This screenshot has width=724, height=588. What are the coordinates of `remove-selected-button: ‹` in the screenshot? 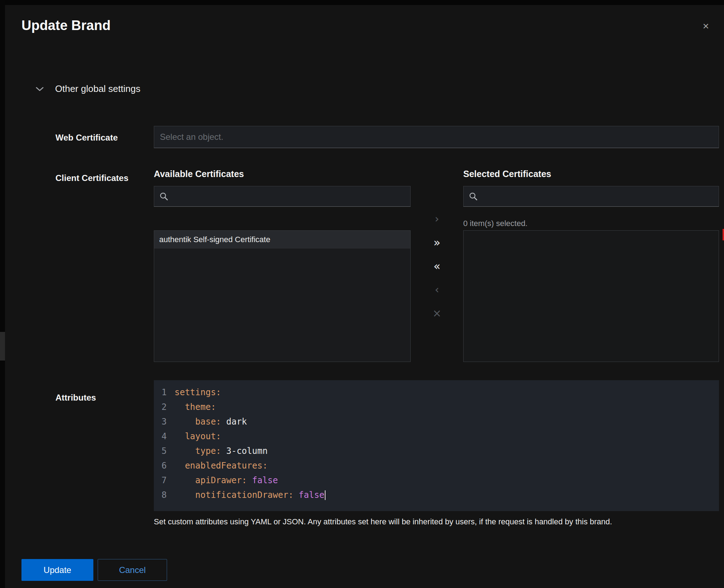 It's located at (437, 290).